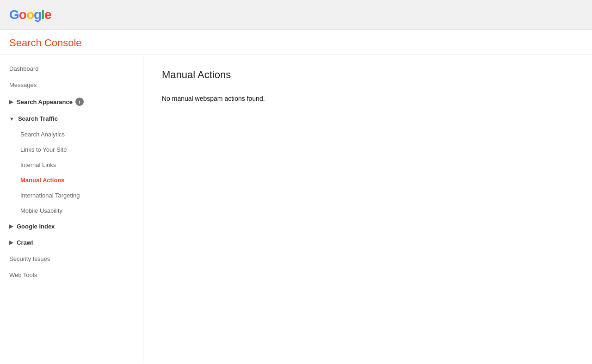 Image resolution: width=592 pixels, height=364 pixels. I want to click on chevron-right-icon-3: ▶, so click(11, 242).